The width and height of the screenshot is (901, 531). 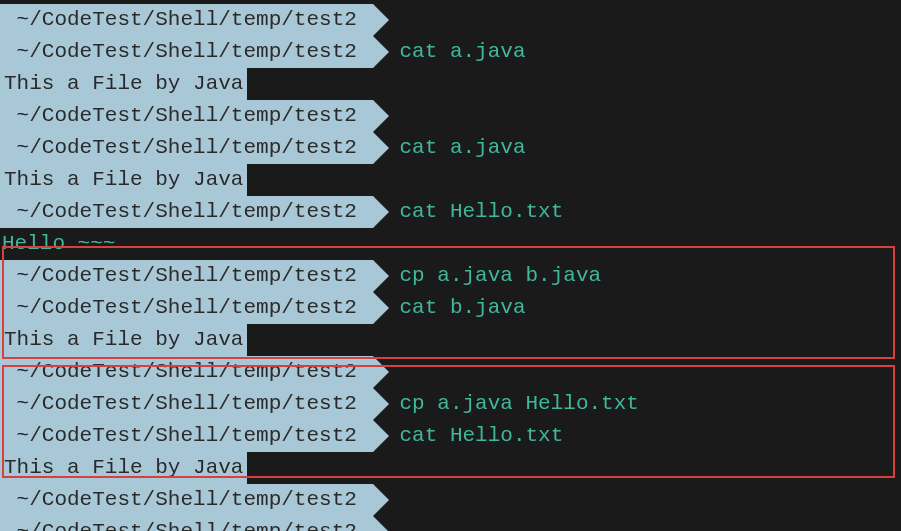 I want to click on terminal-line: ~/CodeTest/Shell/temp/test2 cp a.java He…, so click(x=450, y=404).